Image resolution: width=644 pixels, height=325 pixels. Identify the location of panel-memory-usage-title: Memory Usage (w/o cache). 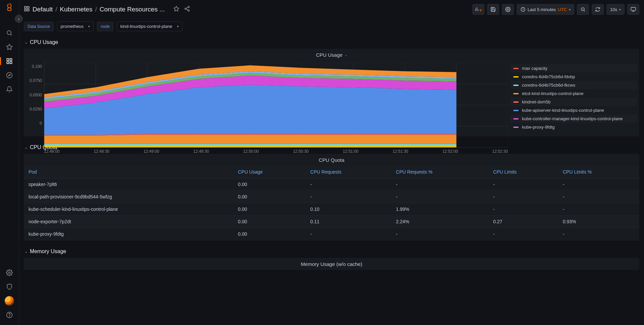
(332, 264).